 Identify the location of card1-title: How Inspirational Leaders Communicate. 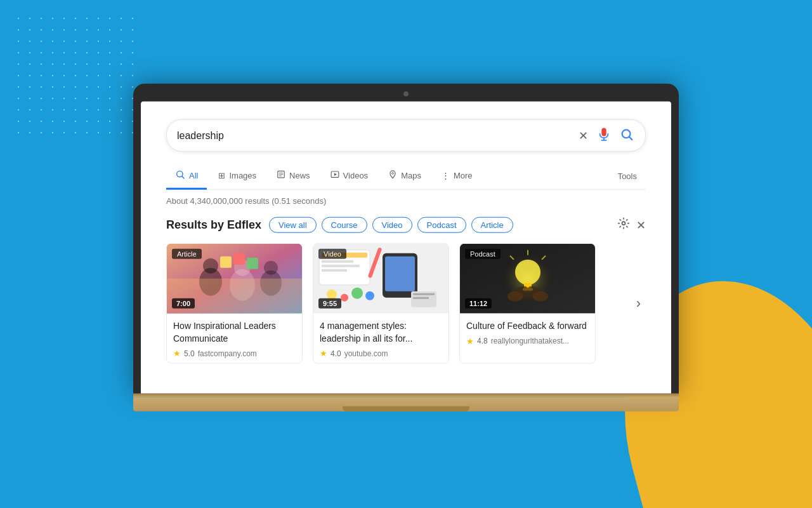
(235, 333).